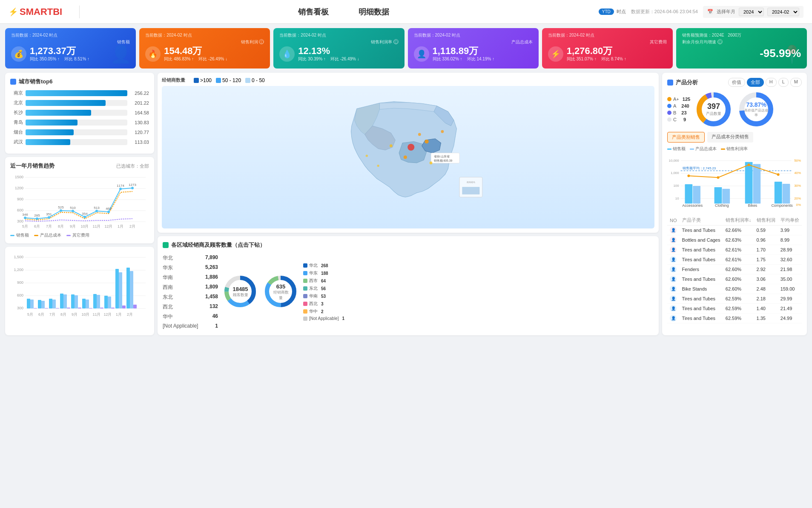  I want to click on table-cell-name: Tires and Tubes, so click(701, 231).